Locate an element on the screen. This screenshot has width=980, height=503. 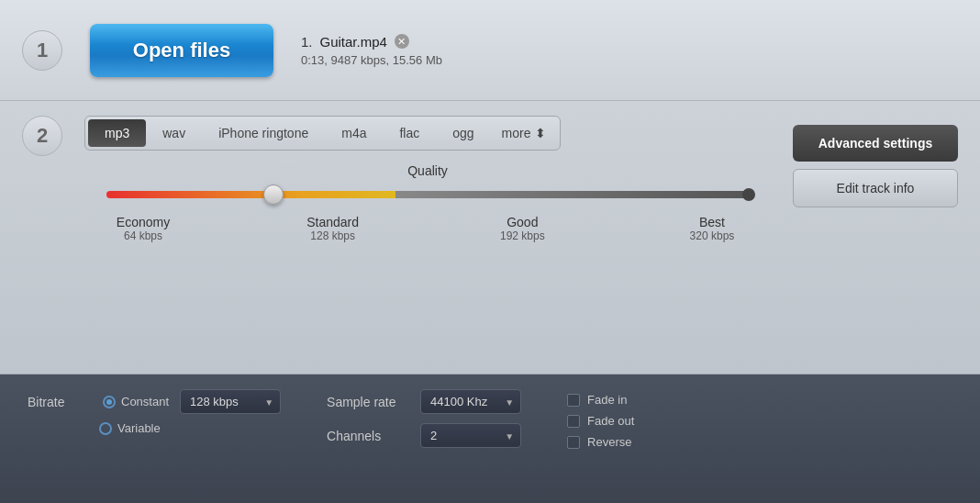
reverse-option: Reverse is located at coordinates (600, 442).